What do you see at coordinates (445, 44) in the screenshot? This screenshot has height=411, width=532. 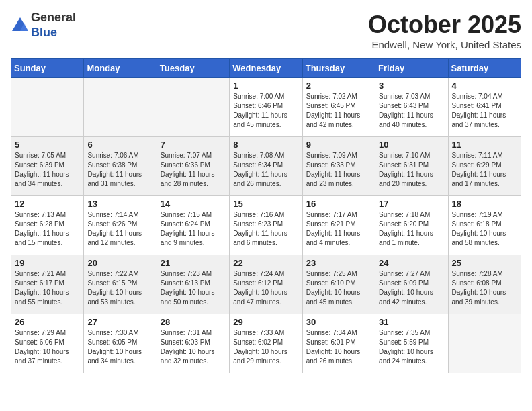 I see `location: Endwell, New York, United States` at bounding box center [445, 44].